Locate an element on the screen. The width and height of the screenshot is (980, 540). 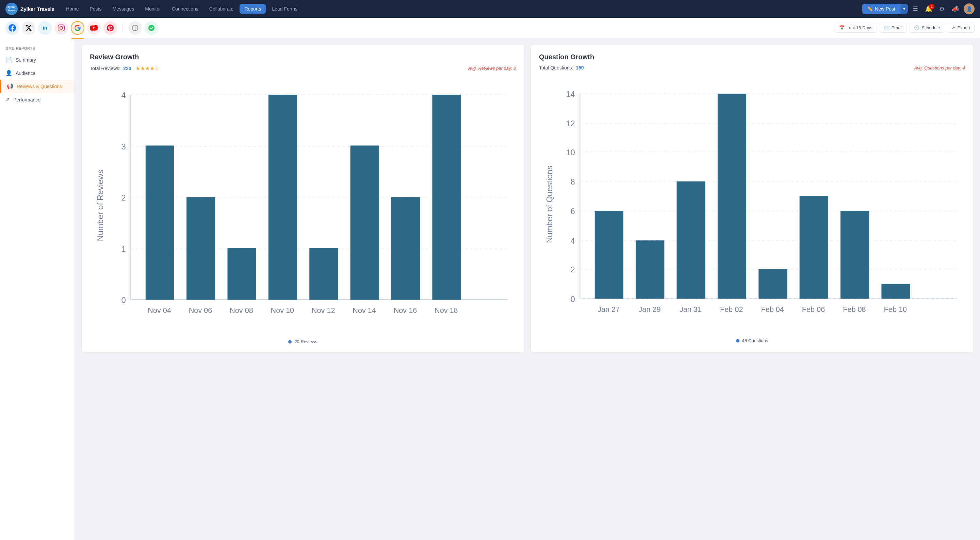
bar-nov18 is located at coordinates (447, 197).